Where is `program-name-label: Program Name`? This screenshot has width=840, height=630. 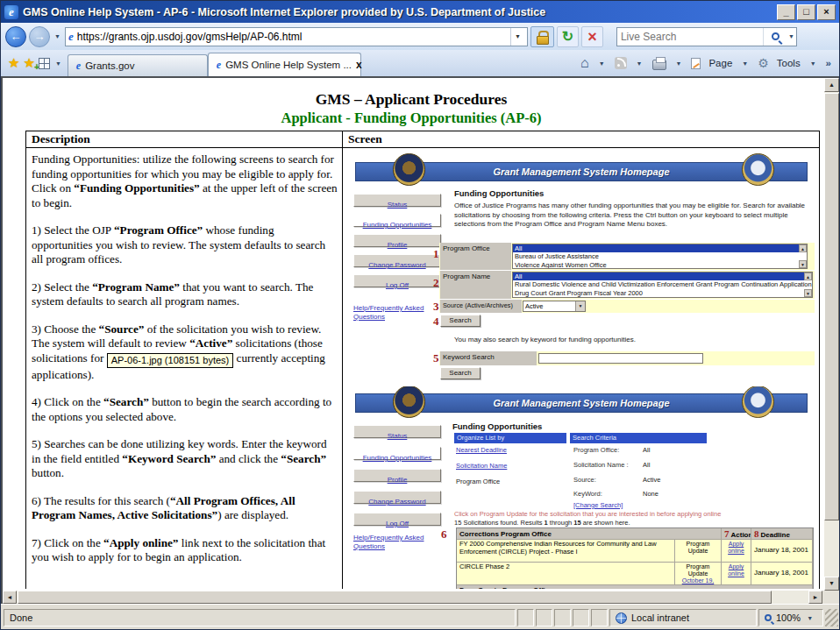
program-name-label: Program Name is located at coordinates (475, 285).